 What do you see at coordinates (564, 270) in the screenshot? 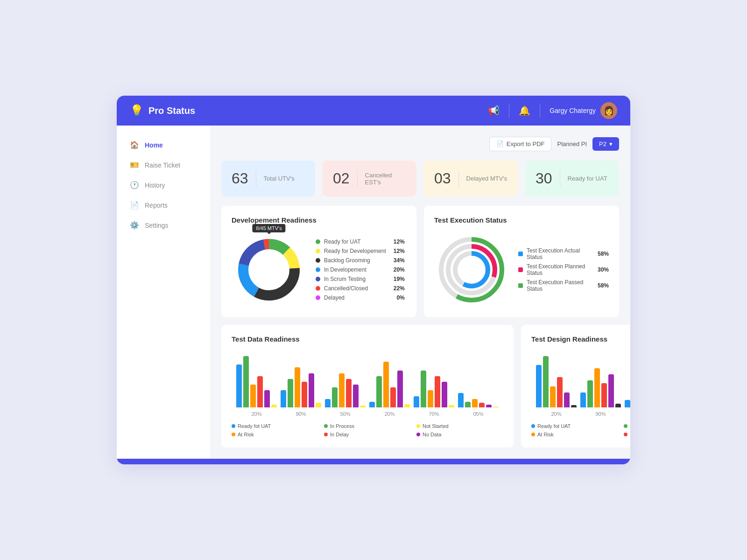
I see `legend-item: Test Execution Planned Status 30%` at bounding box center [564, 270].